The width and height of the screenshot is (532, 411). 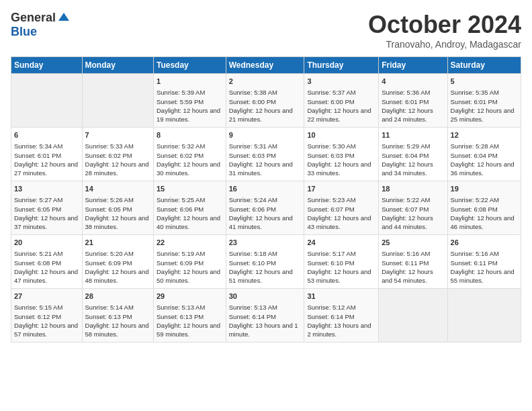 What do you see at coordinates (190, 262) in the screenshot?
I see `table-row: 22Sunrise: 5:19 AMSunset: 6:09 PMDayligh…` at bounding box center [190, 262].